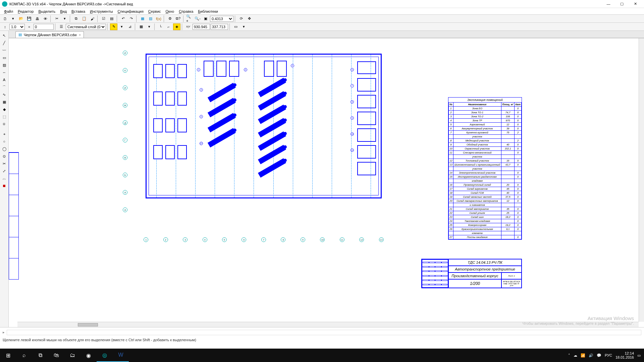 This screenshot has height=362, width=644. I want to click on stop-tool: ⏹, so click(4, 186).